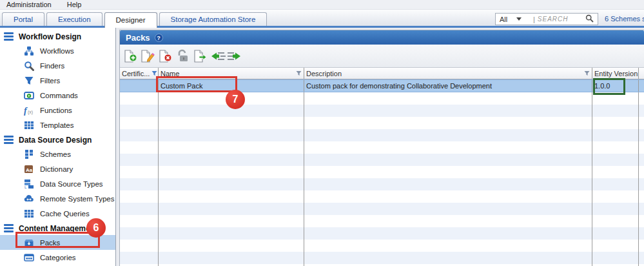  I want to click on sidebar-item-data-source-types: L Data Source Types, so click(58, 183).